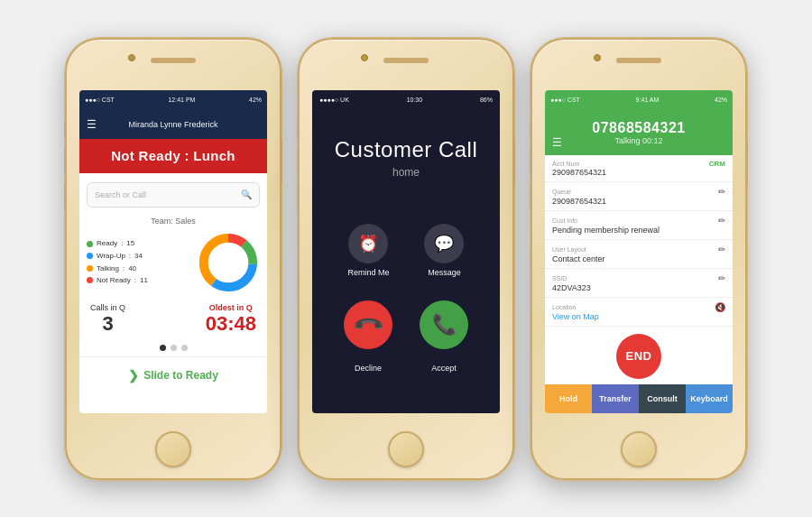 This screenshot has height=517, width=812. What do you see at coordinates (639, 201) in the screenshot?
I see `queue-value: 290987654321` at bounding box center [639, 201].